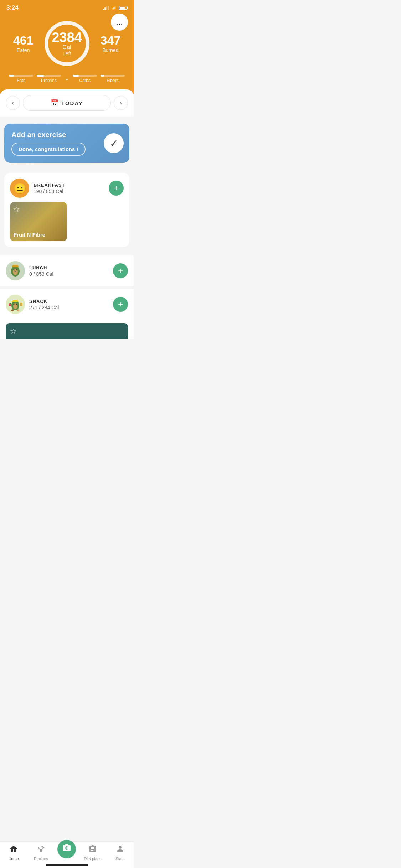 The height and width of the screenshot is (868, 401). Describe the element at coordinates (67, 304) in the screenshot. I see `snack-card: SNACK 271 / 284 Cal +` at that location.